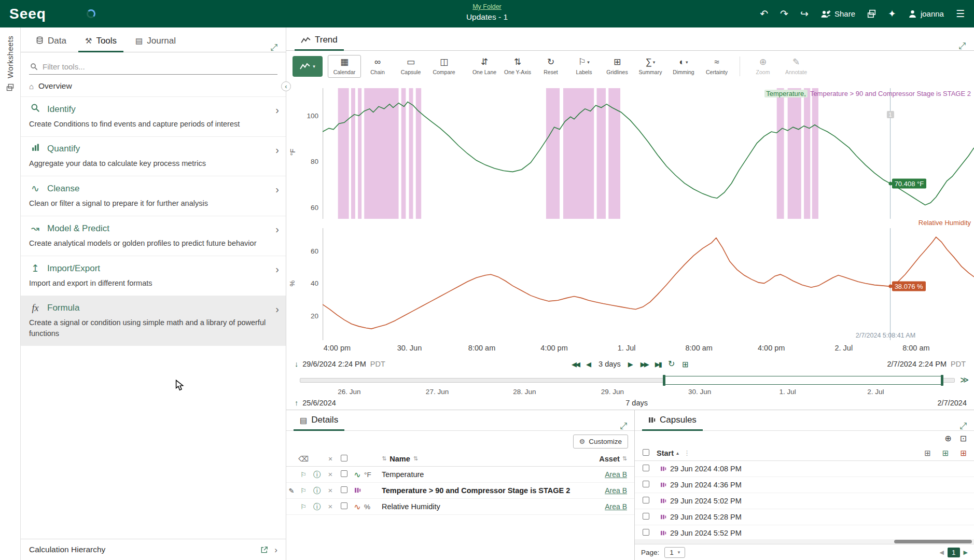 This screenshot has height=560, width=974. What do you see at coordinates (665, 453) in the screenshot?
I see `start-column-header: Start` at bounding box center [665, 453].